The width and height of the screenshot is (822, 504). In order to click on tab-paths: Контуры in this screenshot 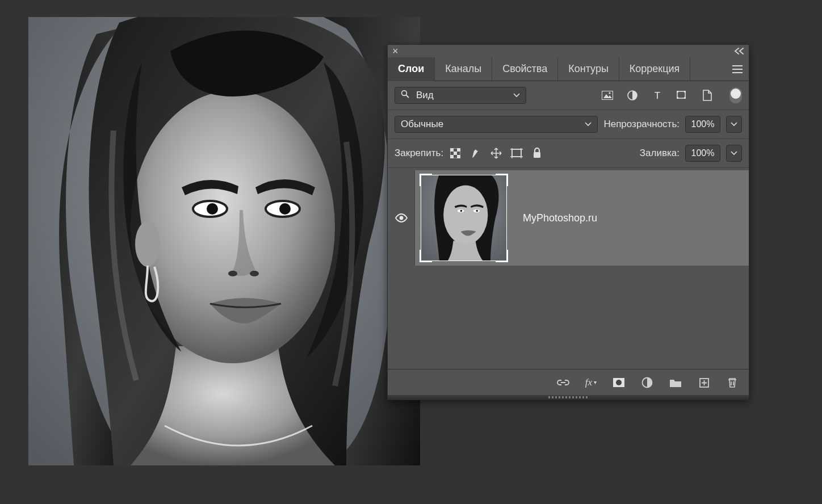, I will do `click(589, 69)`.